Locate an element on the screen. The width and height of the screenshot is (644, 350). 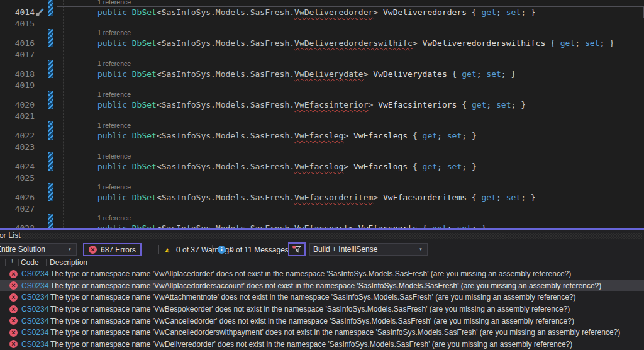
warning-icon: ▲! is located at coordinates (168, 250).